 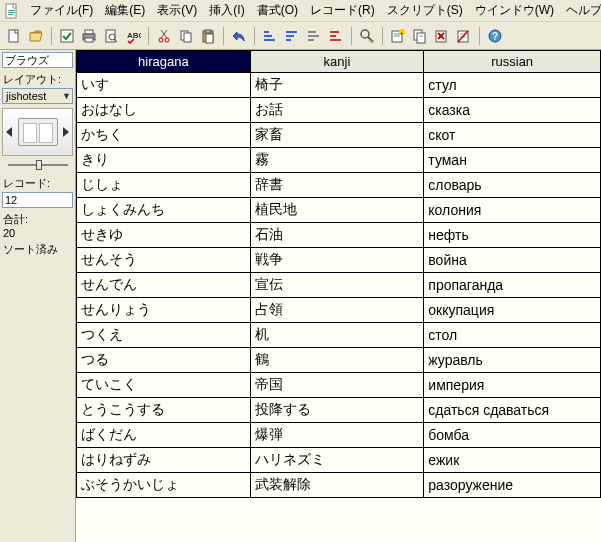 What do you see at coordinates (337, 436) in the screenshot?
I see `cell-kanji: 爆弾` at bounding box center [337, 436].